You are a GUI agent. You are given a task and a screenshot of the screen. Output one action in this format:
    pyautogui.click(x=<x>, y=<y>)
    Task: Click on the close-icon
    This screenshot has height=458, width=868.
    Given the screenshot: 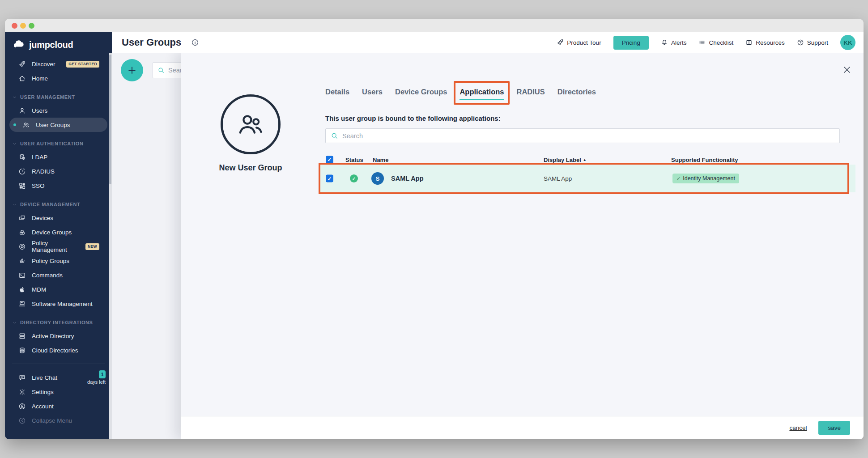 What is the action you would take?
    pyautogui.click(x=847, y=70)
    